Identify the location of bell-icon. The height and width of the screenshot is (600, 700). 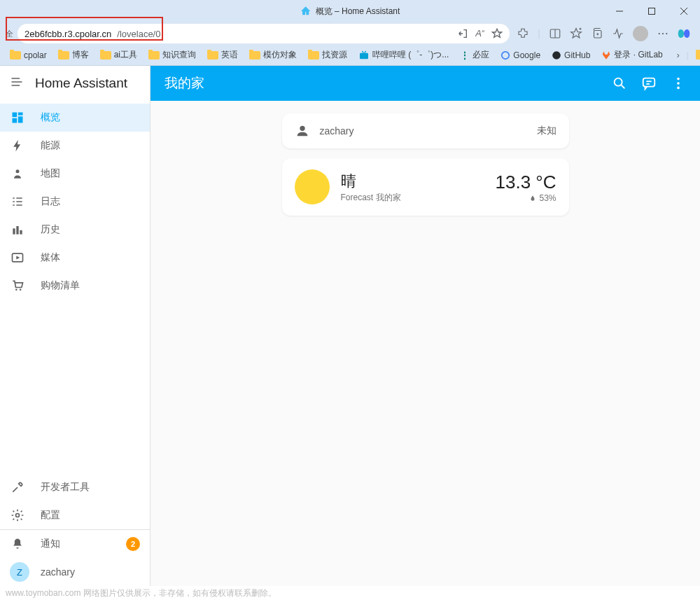
(18, 544).